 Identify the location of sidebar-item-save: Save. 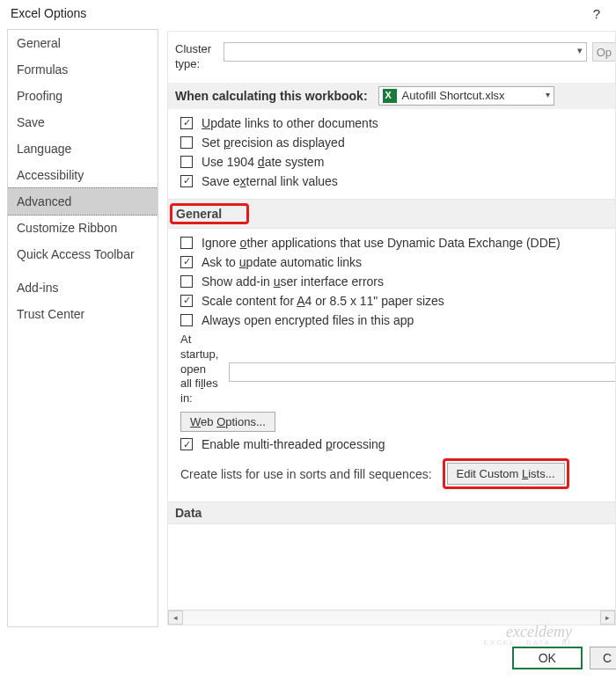
(83, 122).